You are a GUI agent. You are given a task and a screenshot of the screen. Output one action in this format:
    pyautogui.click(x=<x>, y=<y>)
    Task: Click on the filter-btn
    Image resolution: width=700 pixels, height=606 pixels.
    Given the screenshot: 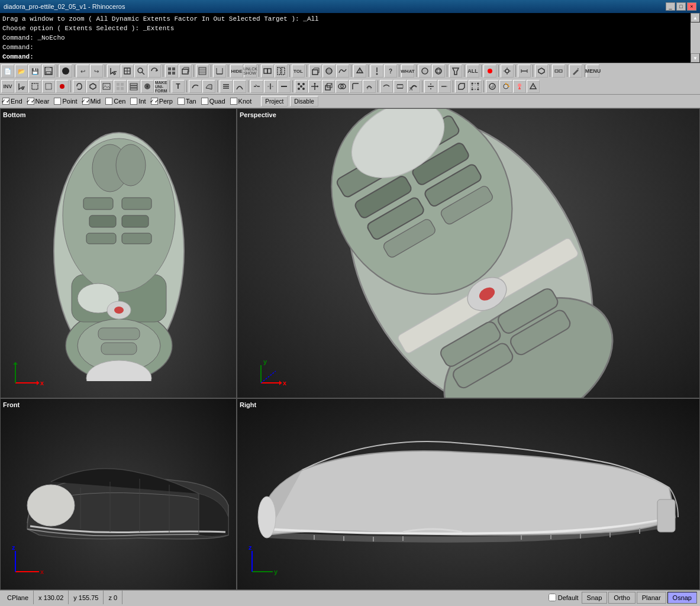 What is the action you would take?
    pyautogui.click(x=456, y=71)
    